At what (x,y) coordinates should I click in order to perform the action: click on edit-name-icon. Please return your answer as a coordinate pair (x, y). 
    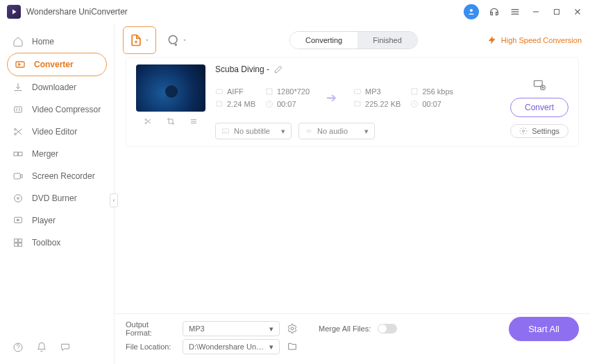
    Looking at the image, I should click on (278, 69).